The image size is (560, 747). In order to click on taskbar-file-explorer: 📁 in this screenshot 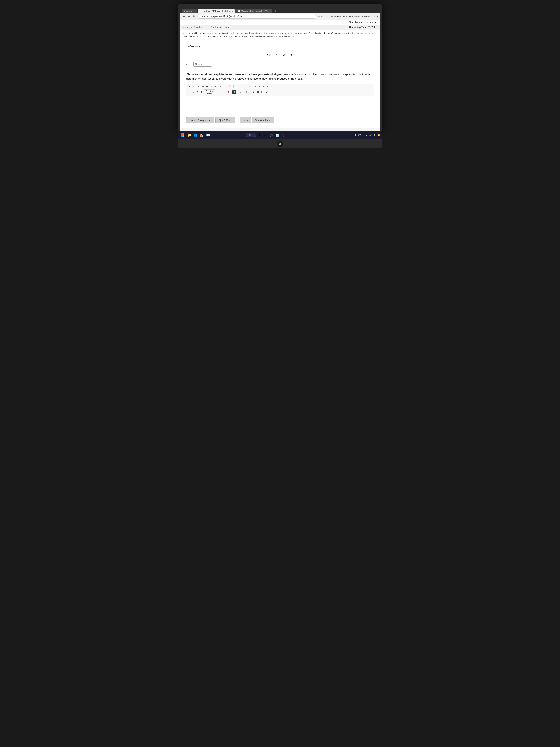, I will do `click(189, 135)`.